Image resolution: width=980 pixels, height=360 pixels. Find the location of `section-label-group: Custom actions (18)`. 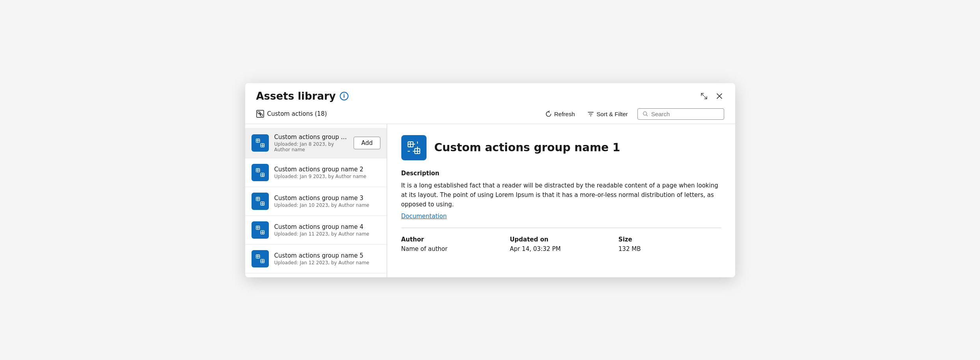

section-label-group: Custom actions (18) is located at coordinates (292, 114).